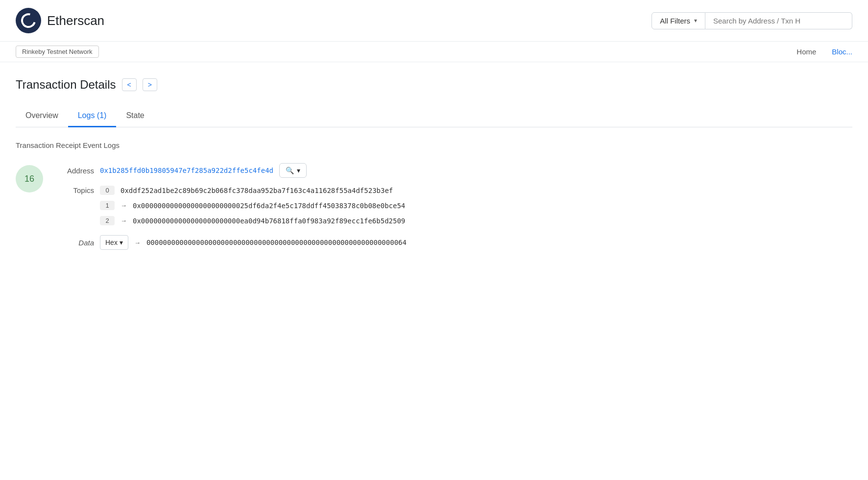  I want to click on topic-row-0: Topics 0 0xddf252ad1be2c89b69c2b068fc378…, so click(454, 190).